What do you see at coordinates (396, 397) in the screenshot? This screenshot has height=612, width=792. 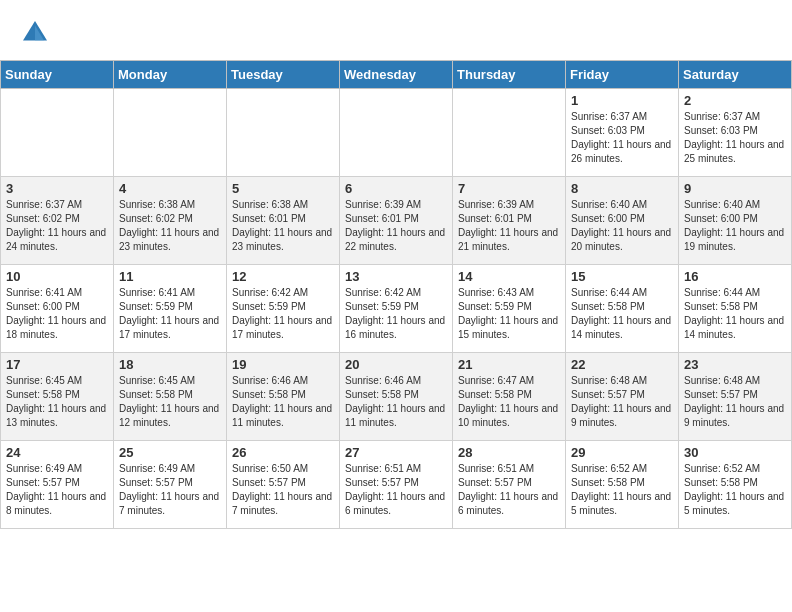 I see `calendar-cell: 20Sunrise: 6:46 AM Sunset: 5:58 PM Dayli…` at bounding box center [396, 397].